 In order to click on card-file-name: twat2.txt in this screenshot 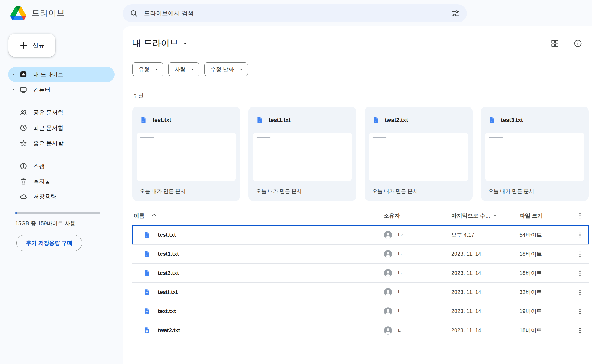, I will do `click(396, 120)`.